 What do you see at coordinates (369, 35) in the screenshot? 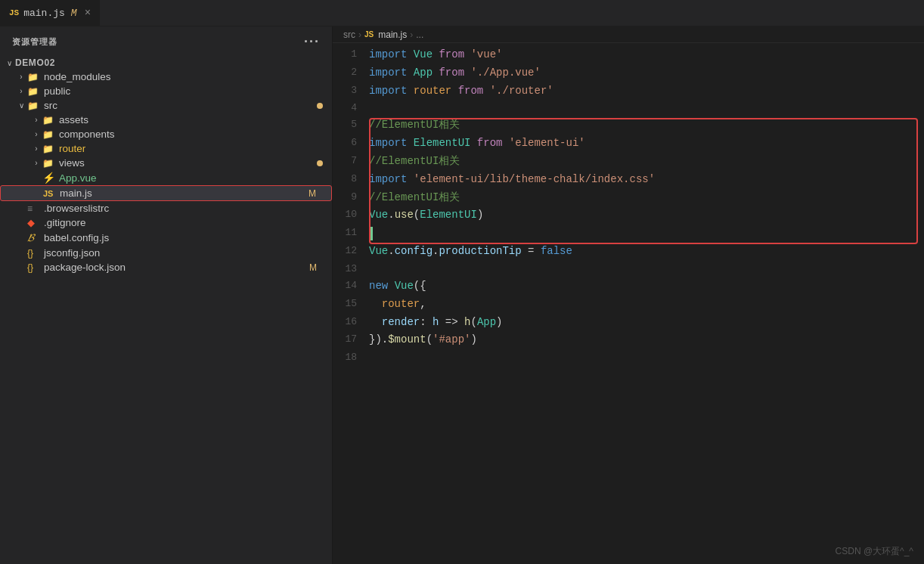
I see `breadcrumb-js-icon: JS` at bounding box center [369, 35].